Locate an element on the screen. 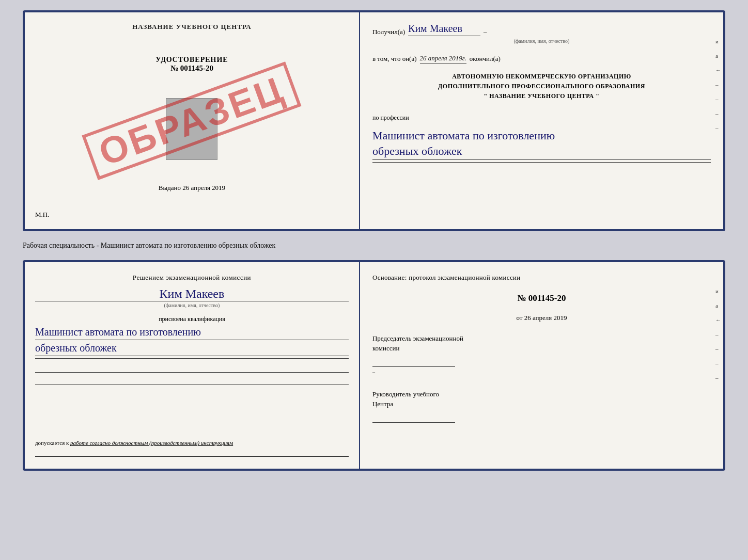  bottom-recipient-name: Ким Макеев is located at coordinates (192, 294).